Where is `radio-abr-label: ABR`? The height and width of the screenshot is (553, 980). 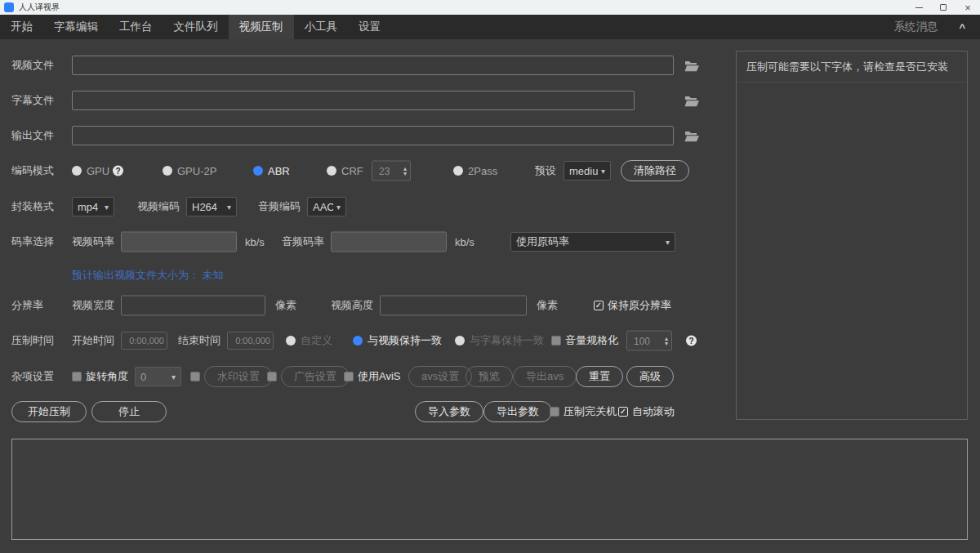
radio-abr-label: ABR is located at coordinates (279, 172).